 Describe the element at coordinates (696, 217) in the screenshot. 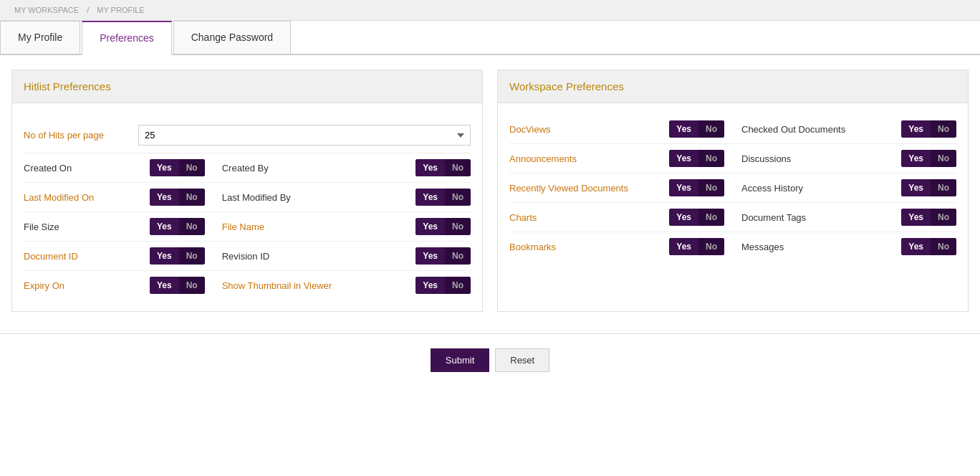

I see `ws-left-toggle-3: Yes No` at that location.